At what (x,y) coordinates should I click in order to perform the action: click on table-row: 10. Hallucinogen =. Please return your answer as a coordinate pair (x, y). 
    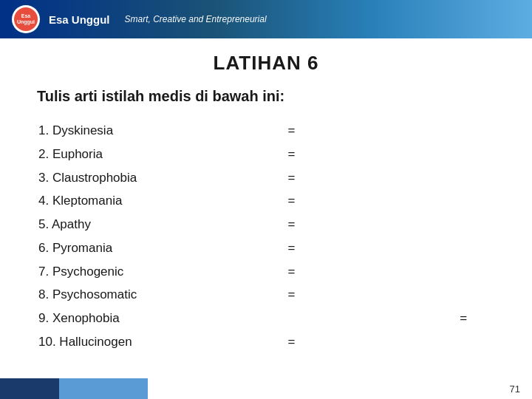
    Looking at the image, I should click on (266, 342).